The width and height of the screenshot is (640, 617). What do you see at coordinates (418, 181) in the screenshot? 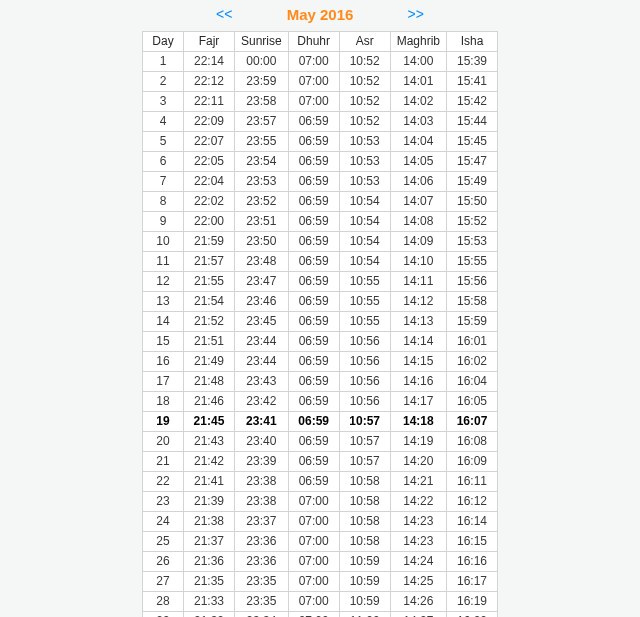
I see `time-cell: 14:06` at bounding box center [418, 181].